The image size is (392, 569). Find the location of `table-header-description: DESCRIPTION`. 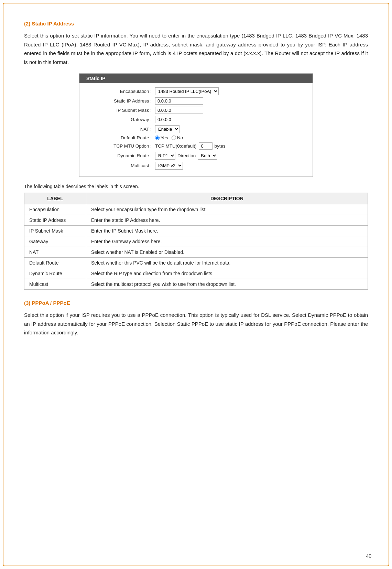

table-header-description: DESCRIPTION is located at coordinates (227, 199).